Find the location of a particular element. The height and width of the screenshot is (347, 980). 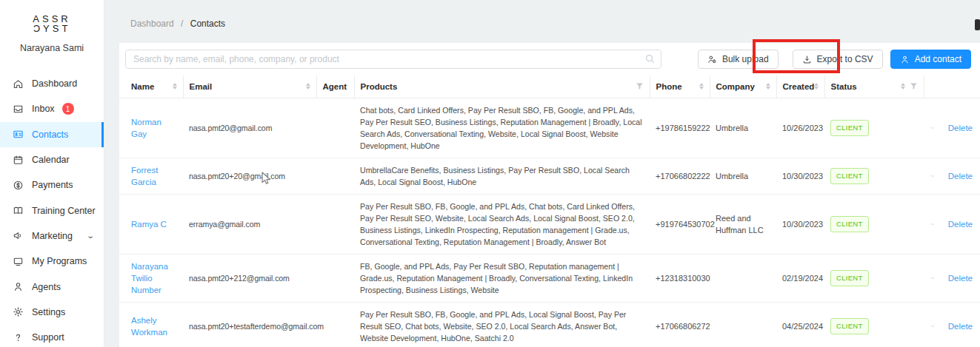

contact-name-link: Ramya C is located at coordinates (149, 224).